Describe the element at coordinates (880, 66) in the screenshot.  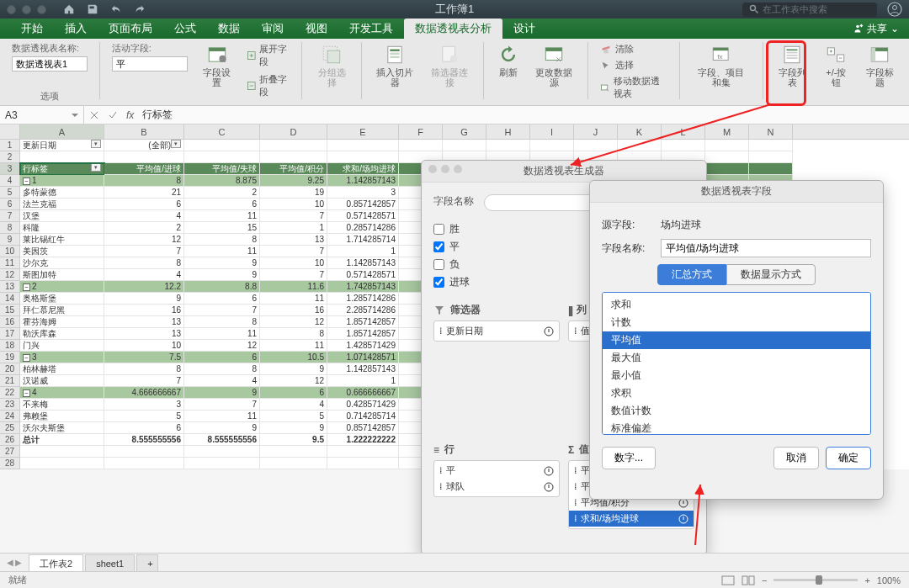
I see `field-headers-button: 字段标题` at that location.